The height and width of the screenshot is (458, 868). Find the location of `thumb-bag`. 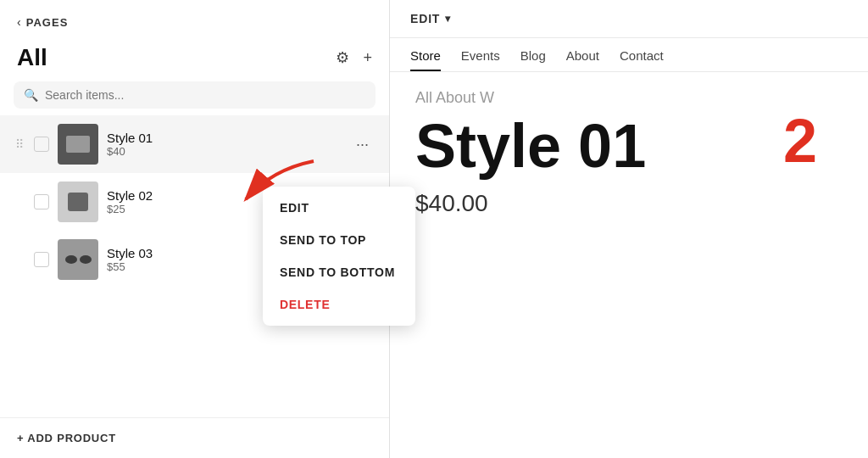

thumb-bag is located at coordinates (78, 202).